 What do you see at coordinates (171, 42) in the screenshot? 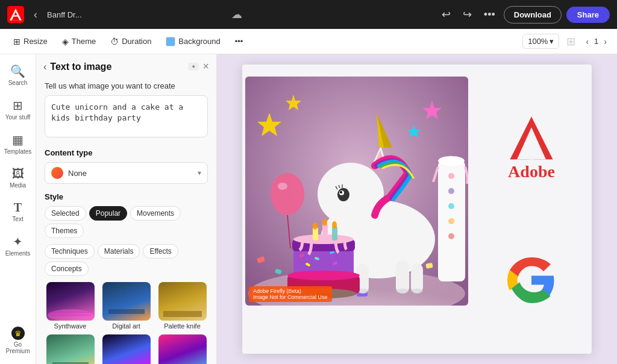
I see `background-swatch` at bounding box center [171, 42].